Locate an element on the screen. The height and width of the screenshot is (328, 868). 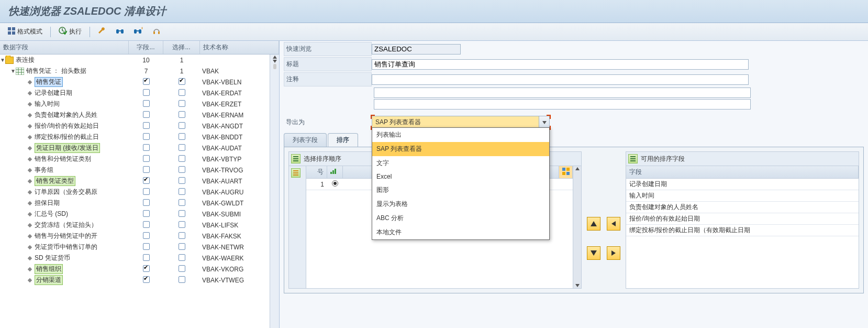
dropdown-option: 显示为表格 is located at coordinates (461, 204).